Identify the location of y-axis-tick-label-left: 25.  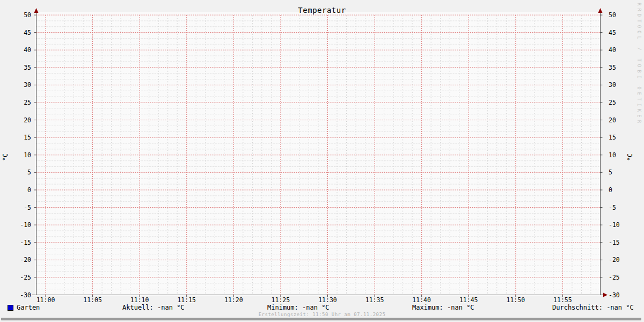
(20, 103).